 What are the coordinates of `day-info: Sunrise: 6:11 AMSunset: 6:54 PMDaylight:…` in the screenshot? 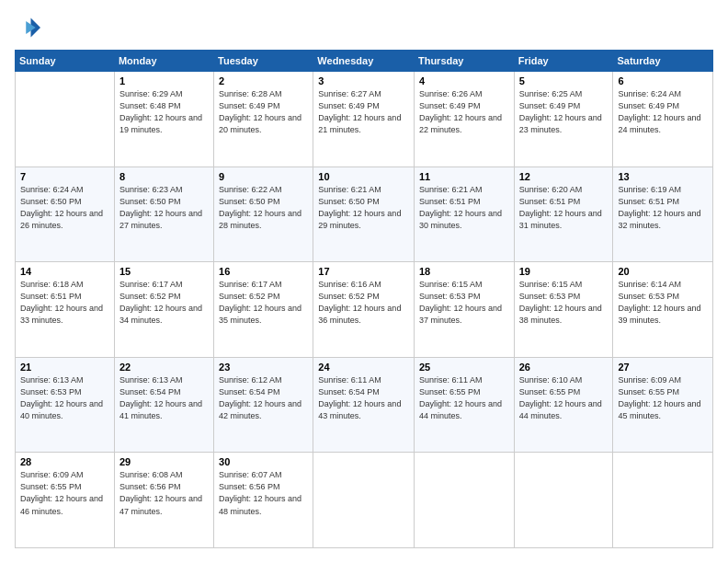 It's located at (359, 397).